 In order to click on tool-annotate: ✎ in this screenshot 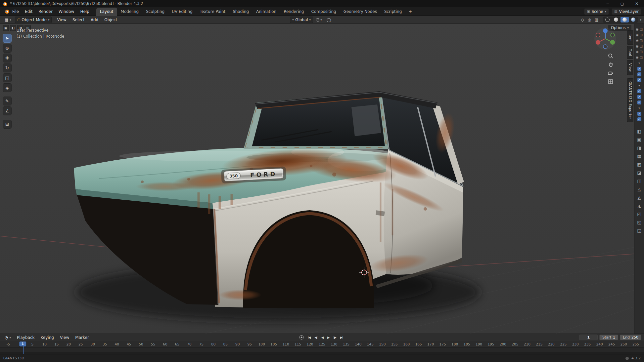, I will do `click(7, 101)`.